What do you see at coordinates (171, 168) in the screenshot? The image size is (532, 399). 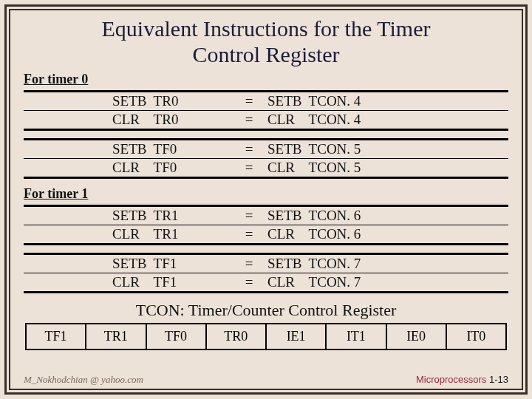 I see `instr-left: CLR TF0` at bounding box center [171, 168].